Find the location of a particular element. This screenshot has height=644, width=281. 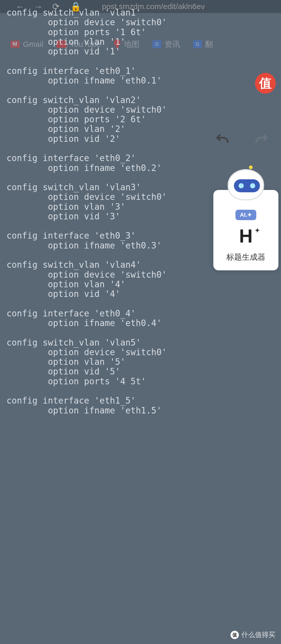

ai-badge: AI.✦ is located at coordinates (246, 215).